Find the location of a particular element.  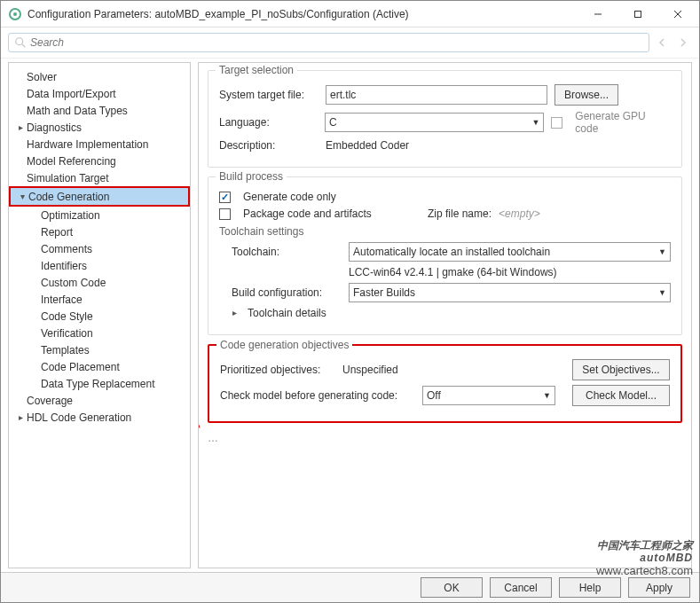

generate-code-only-label: Generate code only is located at coordinates (289, 197).